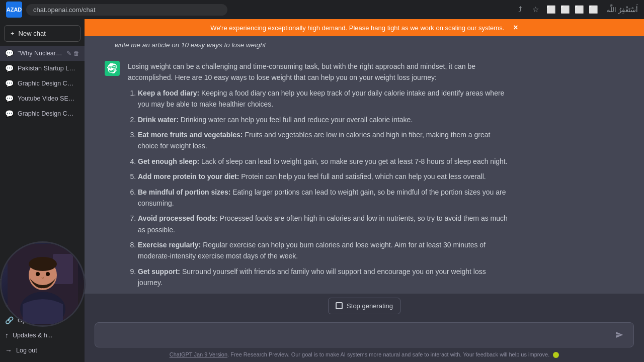 Image resolution: width=644 pixels, height=362 pixels. I want to click on stop-generating-area: Stop generating, so click(364, 306).